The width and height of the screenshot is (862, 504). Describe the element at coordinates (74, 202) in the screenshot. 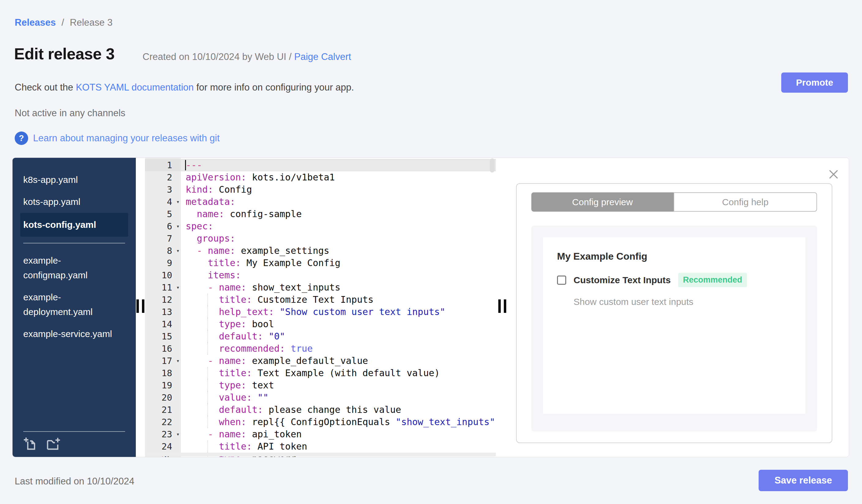

I see `sidebar-item-kots-app.yaml: kots-app.yaml` at that location.